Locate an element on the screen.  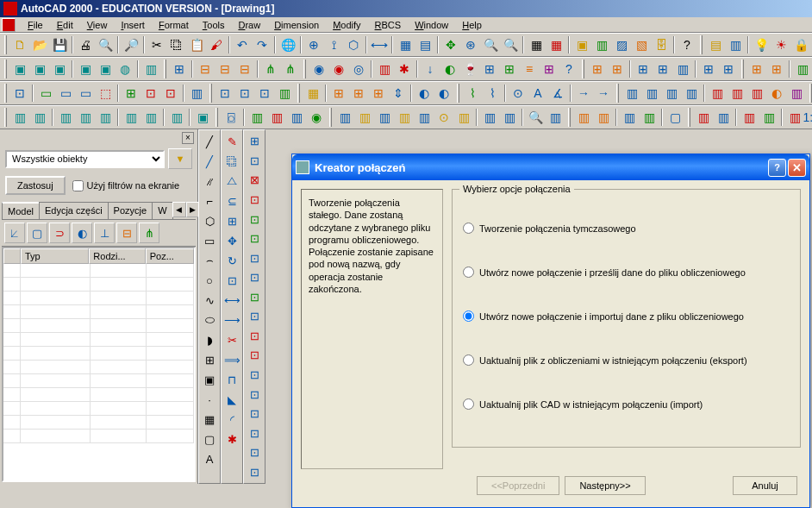
b13-icon: ⋔ is located at coordinates (290, 69).